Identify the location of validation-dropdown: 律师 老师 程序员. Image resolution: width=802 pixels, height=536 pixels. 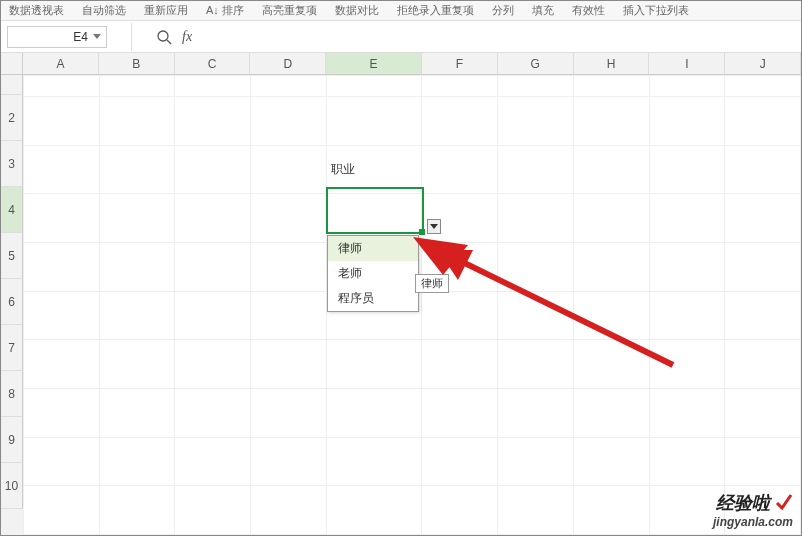
(373, 274).